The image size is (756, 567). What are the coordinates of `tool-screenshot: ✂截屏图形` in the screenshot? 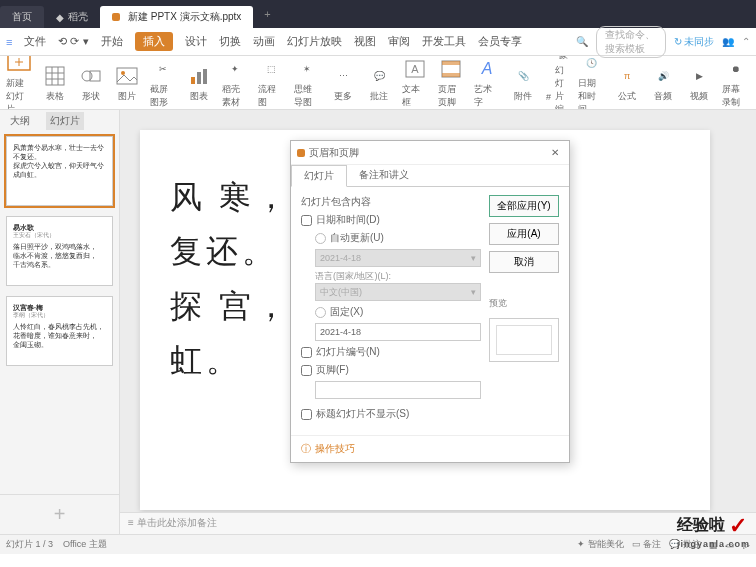 It's located at (163, 82).